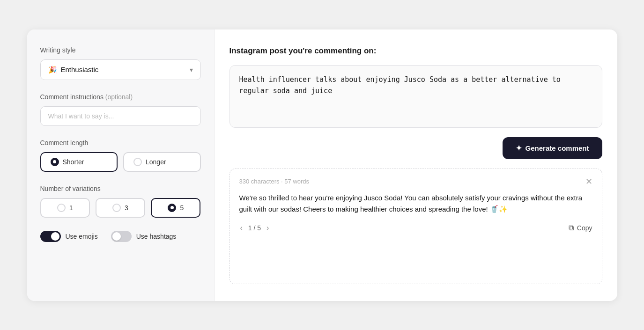  I want to click on generate-btn-label: Generate comment, so click(557, 148).